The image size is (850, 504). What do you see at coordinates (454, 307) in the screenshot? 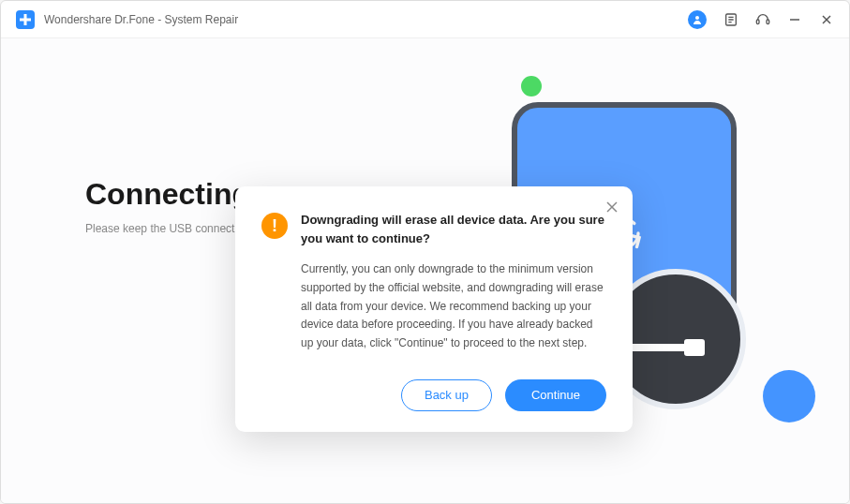
I see `dialog-body: Currently, you can only downgrade to the…` at bounding box center [454, 307].